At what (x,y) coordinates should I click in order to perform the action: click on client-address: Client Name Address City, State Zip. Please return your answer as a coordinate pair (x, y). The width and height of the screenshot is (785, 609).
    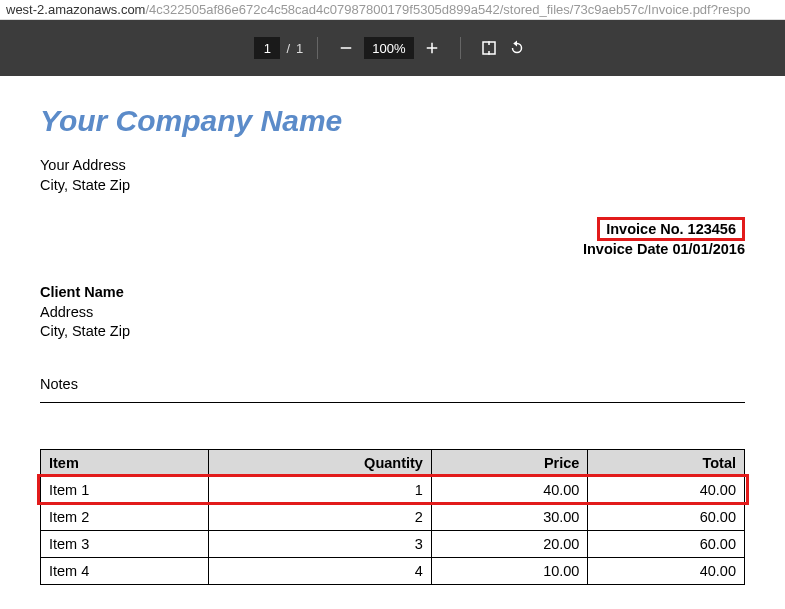
    Looking at the image, I should click on (392, 312).